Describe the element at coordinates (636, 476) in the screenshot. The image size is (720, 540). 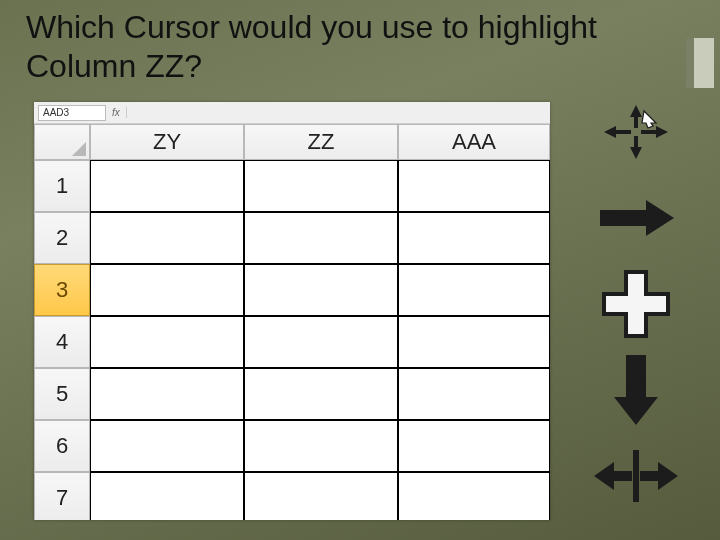
I see `resize-horizontal-icon` at that location.